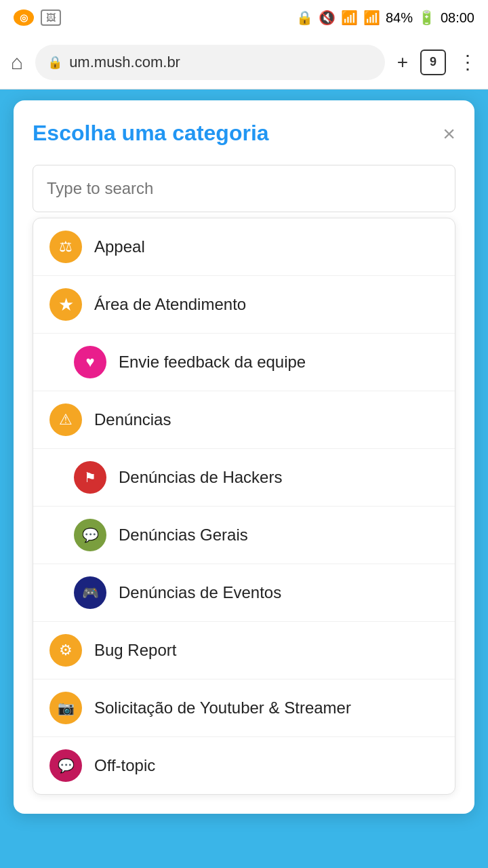 Image resolution: width=488 pixels, height=868 pixels. Describe the element at coordinates (90, 477) in the screenshot. I see `hackers-icon: ⚑` at that location.